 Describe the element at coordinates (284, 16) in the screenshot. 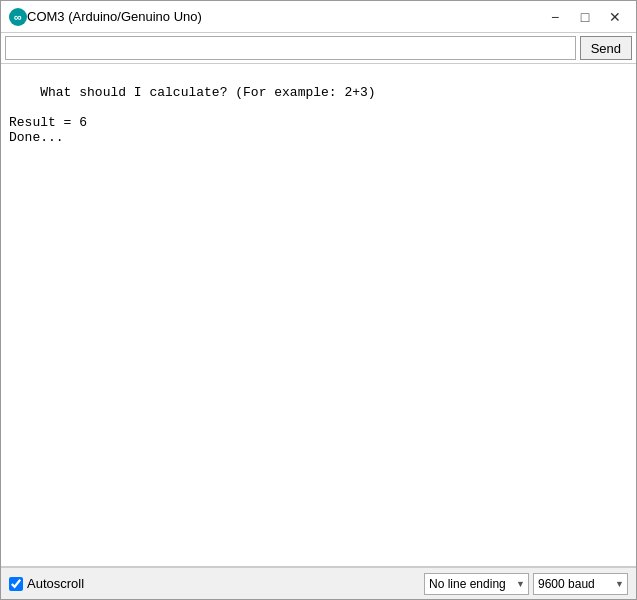

I see `window-title: COM3 (Arduino/Genuino Uno)` at that location.